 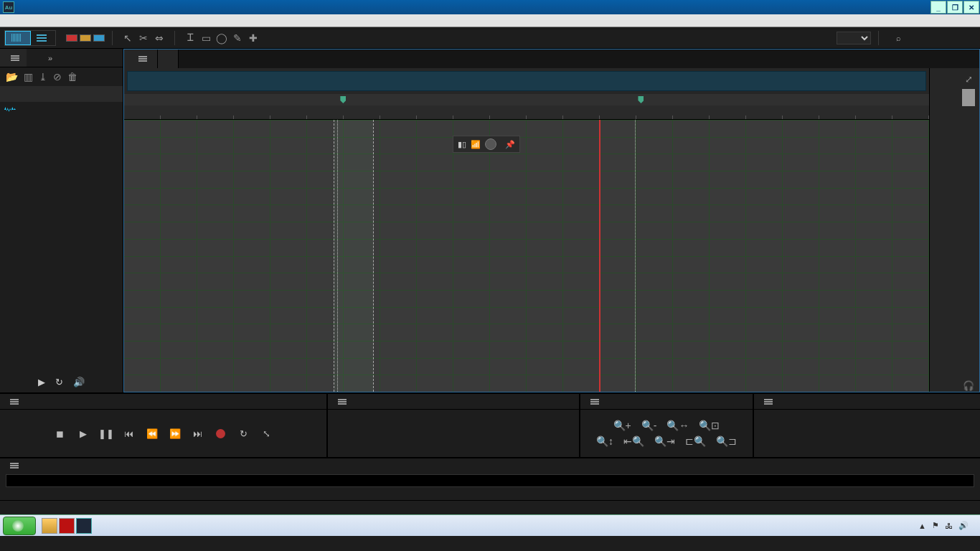 What do you see at coordinates (59, 382) in the screenshot?
I see `preview-loop-icon: ↻` at bounding box center [59, 382].